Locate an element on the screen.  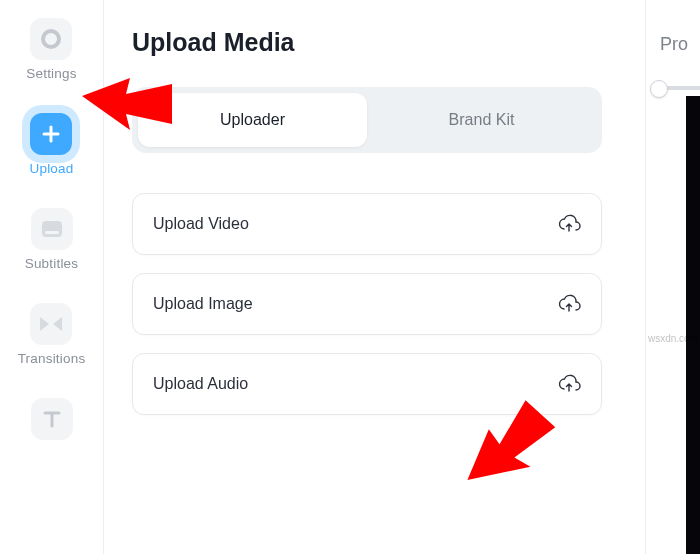
plus-icon is located at coordinates (51, 134).